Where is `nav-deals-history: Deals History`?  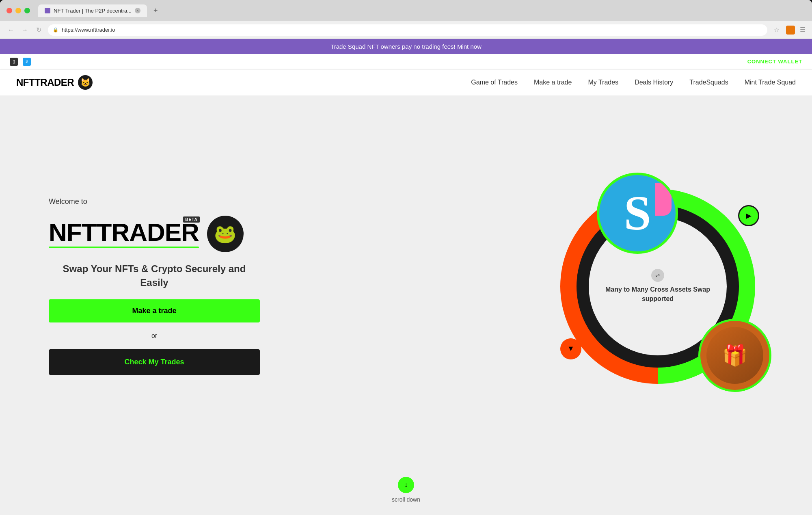
nav-deals-history: Deals History is located at coordinates (654, 82).